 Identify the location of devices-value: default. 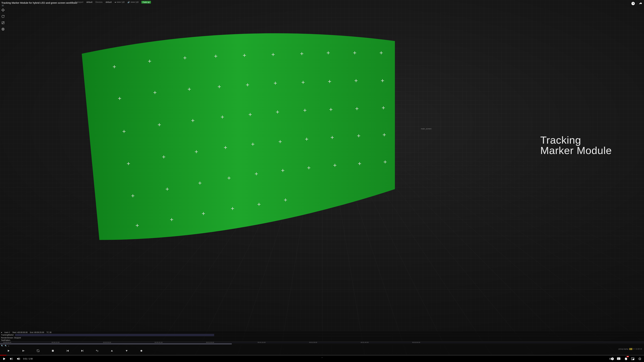
(109, 2).